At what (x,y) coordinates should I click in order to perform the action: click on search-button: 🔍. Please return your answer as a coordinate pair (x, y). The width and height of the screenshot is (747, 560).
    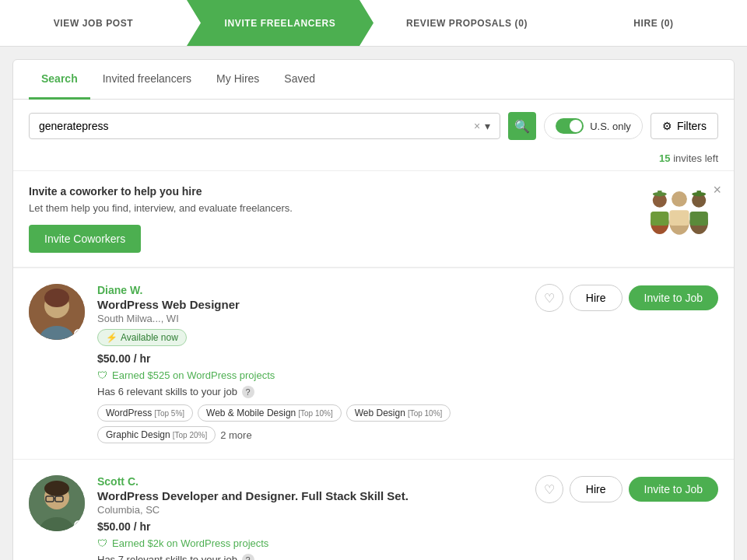
    Looking at the image, I should click on (522, 126).